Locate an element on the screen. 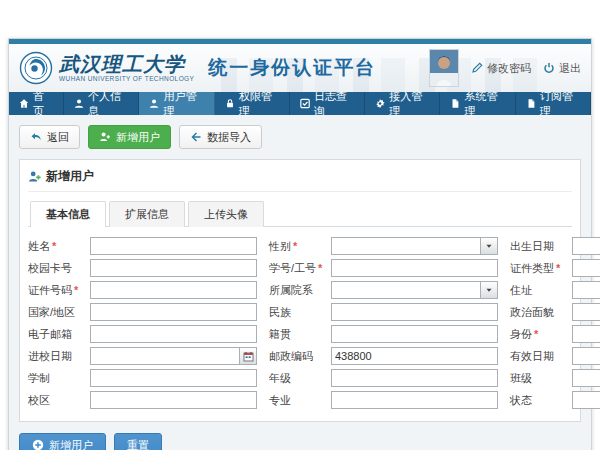 Image resolution: width=600 pixels, height=450 pixels. check-square-icon is located at coordinates (305, 104).